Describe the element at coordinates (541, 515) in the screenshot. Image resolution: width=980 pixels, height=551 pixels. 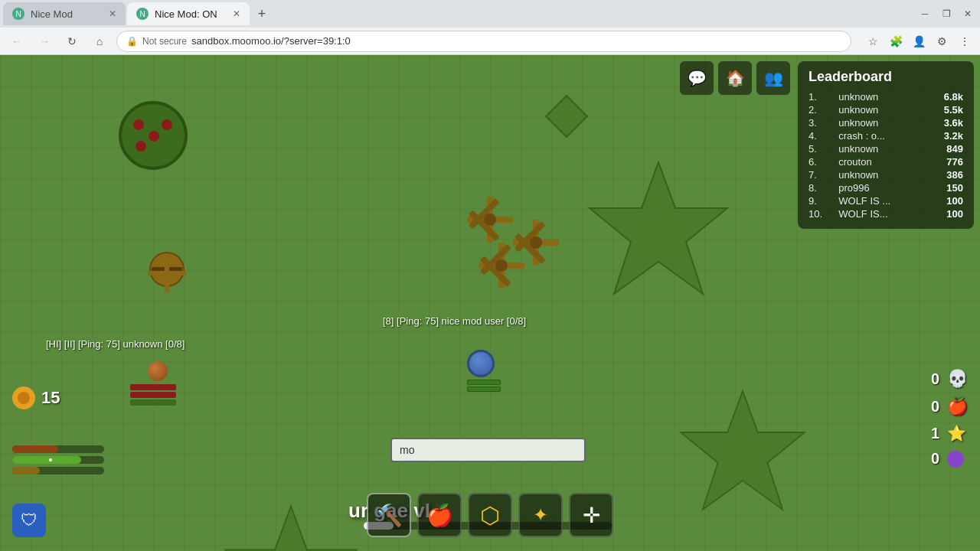
I see `toolbar-slot-star: ✦` at that location.